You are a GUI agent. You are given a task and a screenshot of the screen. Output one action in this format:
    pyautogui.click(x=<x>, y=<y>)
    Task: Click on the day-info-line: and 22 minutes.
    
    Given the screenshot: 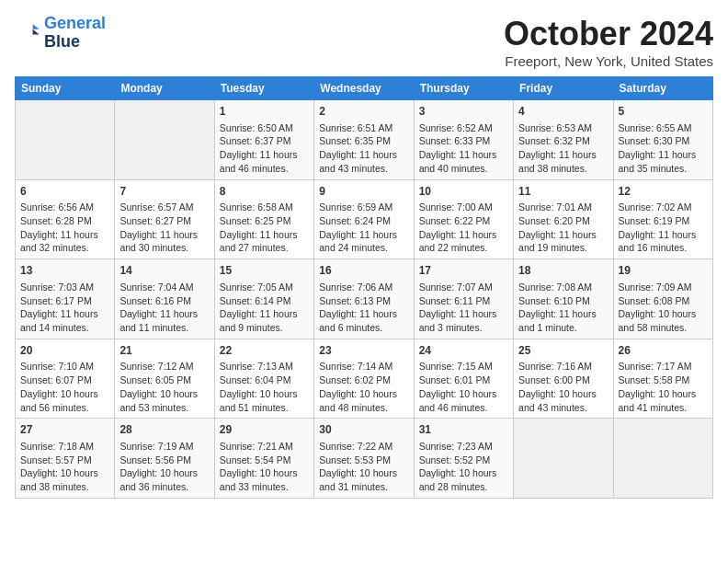 What is the action you would take?
    pyautogui.click(x=463, y=248)
    